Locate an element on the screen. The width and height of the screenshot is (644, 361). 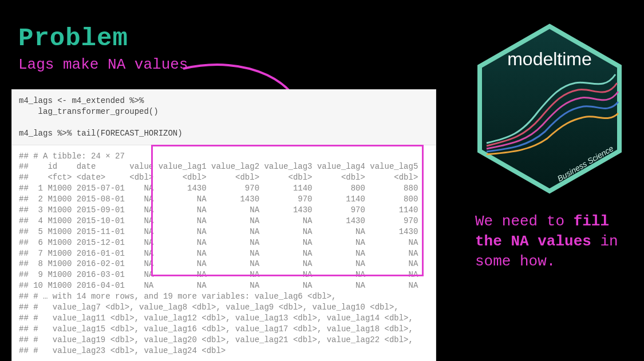
code-input: m4_lags <- m4_extended %>% lag_transform… is located at coordinates (224, 118).